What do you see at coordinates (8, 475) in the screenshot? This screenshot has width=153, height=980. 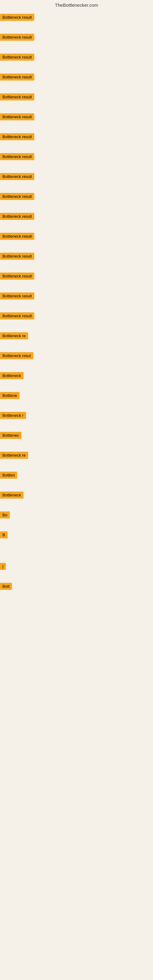 I see `bottleneck-badge: Bottlen` at bounding box center [8, 475].